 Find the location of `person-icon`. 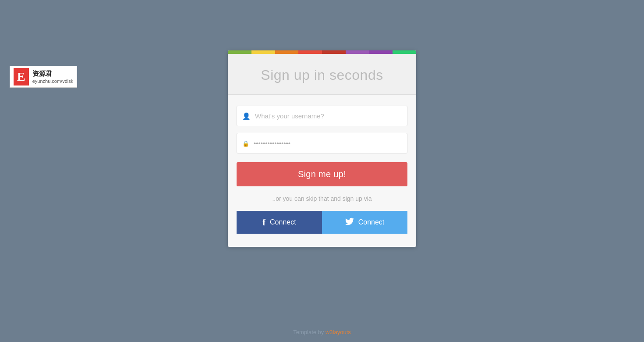

person-icon is located at coordinates (246, 116).